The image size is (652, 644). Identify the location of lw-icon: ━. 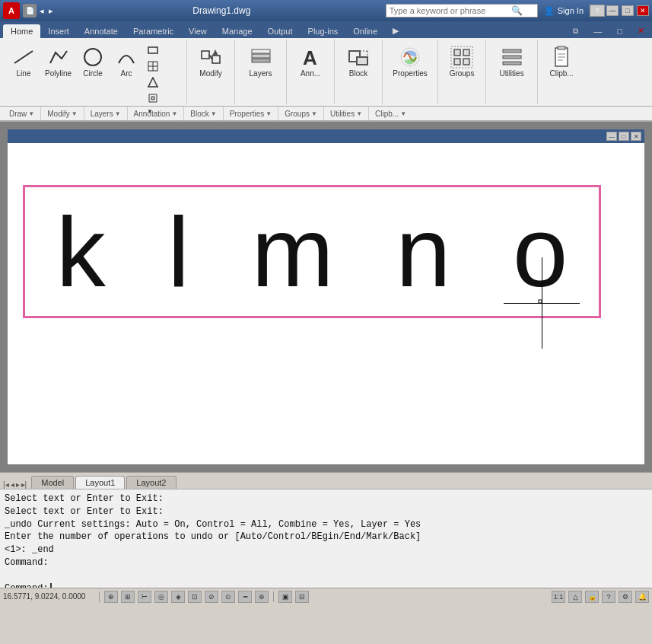
(245, 597).